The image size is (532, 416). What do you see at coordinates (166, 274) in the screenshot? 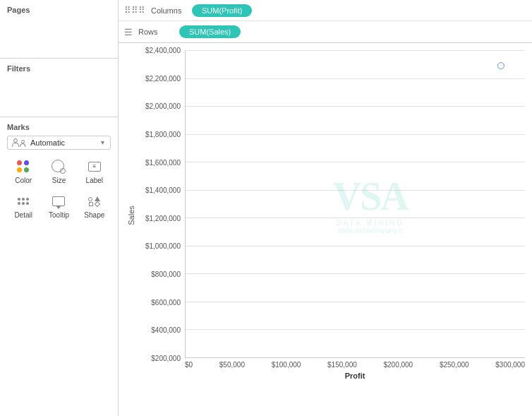
I see `y-tick-800k: $800,000` at bounding box center [166, 274].